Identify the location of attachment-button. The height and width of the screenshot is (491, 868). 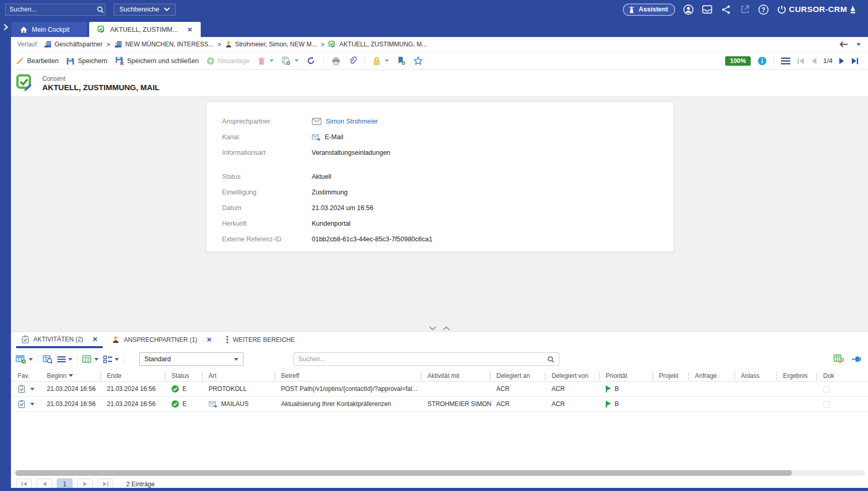
(352, 60).